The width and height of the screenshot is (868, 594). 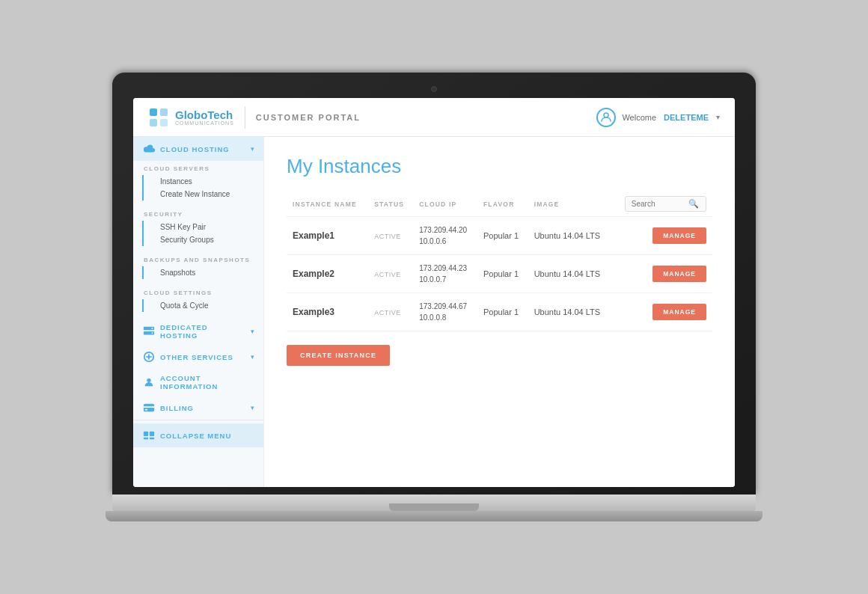 What do you see at coordinates (198, 331) in the screenshot?
I see `sidebar-item-dedicated-hosting: DEDICATED HOSTING ▾` at bounding box center [198, 331].